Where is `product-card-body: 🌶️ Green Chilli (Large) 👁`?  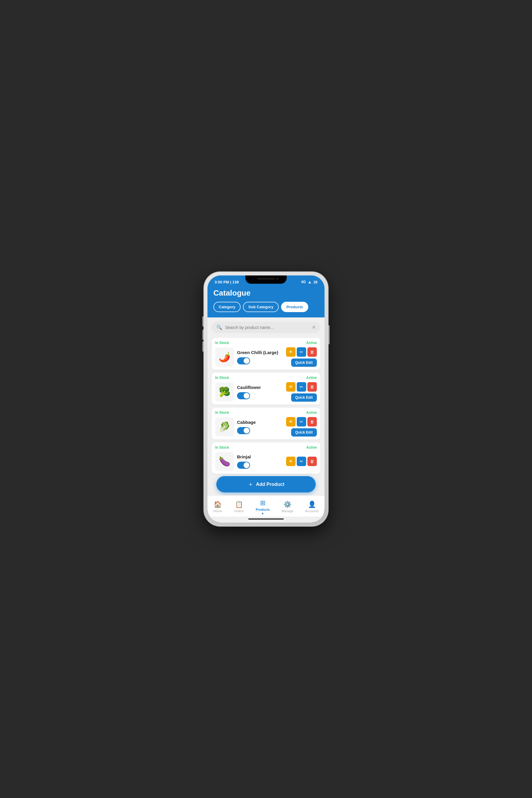 product-card-body: 🌶️ Green Chilli (Large) 👁 is located at coordinates (266, 357).